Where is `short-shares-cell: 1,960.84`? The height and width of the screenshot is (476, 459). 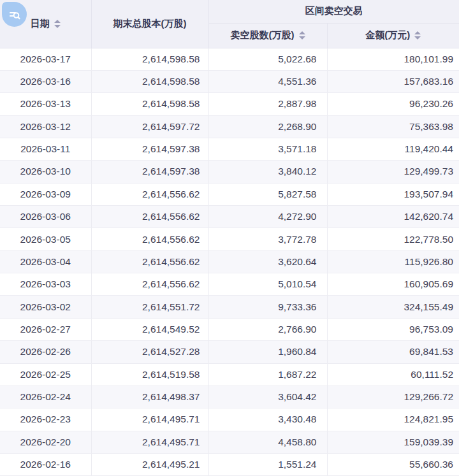 short-shares-cell: 1,960.84 is located at coordinates (268, 352).